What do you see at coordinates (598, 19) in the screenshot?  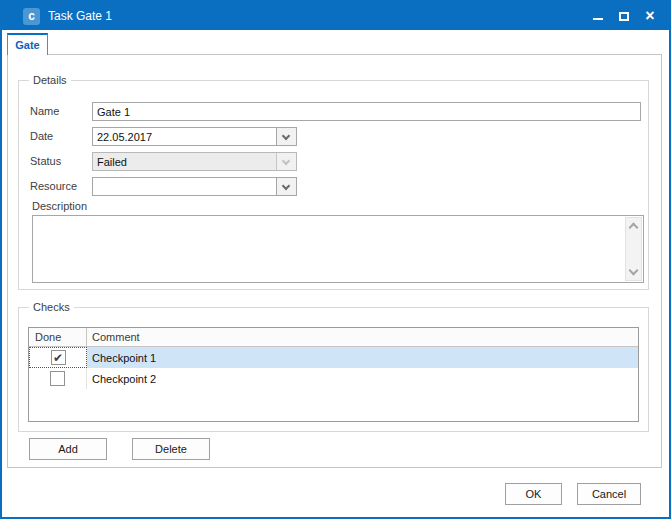 I see `minimize-icon` at bounding box center [598, 19].